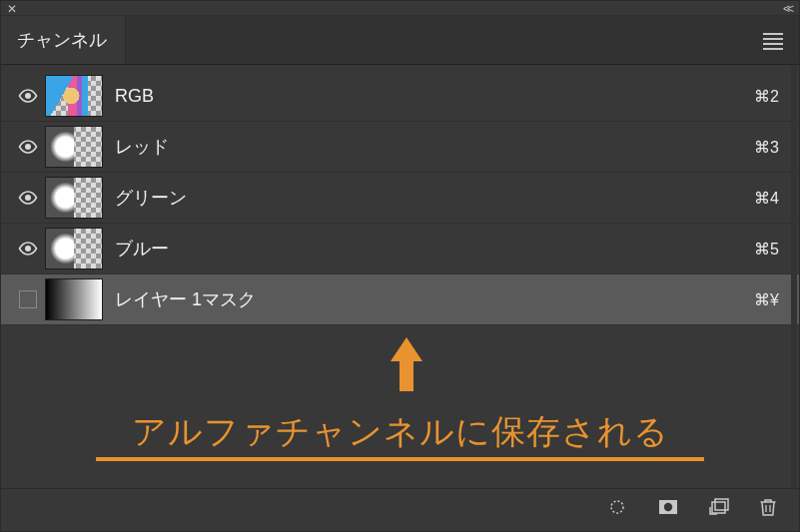 This screenshot has width=800, height=532. Describe the element at coordinates (406, 364) in the screenshot. I see `arrow-up-icon` at that location.